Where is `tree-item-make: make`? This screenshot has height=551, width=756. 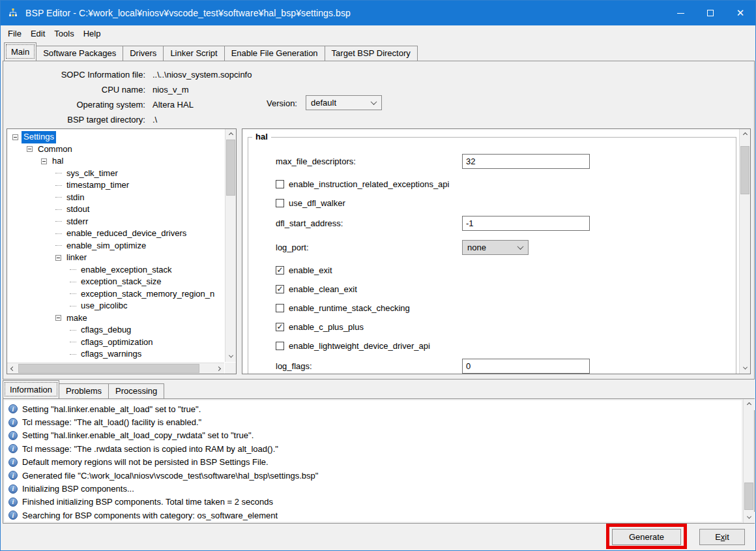 tree-item-make: make is located at coordinates (116, 318).